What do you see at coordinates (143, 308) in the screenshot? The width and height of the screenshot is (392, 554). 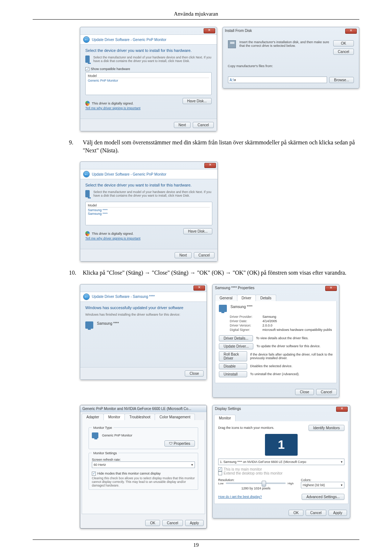 I see `dialog-heading: Windows has successfully updated your dr…` at bounding box center [143, 308].